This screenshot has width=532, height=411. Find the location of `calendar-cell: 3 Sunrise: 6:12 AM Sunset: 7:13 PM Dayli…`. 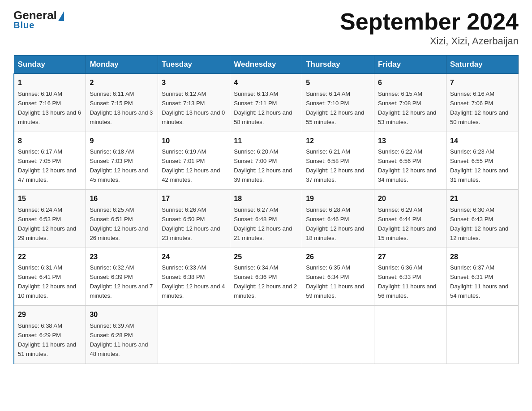

calendar-cell: 3 Sunrise: 6:12 AM Sunset: 7:13 PM Dayli… is located at coordinates (194, 103).